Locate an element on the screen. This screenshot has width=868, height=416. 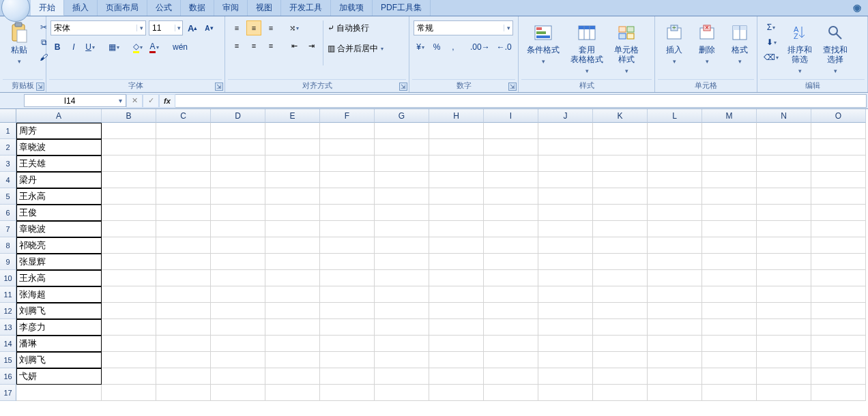
increase-indent-button: ⇥ is located at coordinates (311, 46).